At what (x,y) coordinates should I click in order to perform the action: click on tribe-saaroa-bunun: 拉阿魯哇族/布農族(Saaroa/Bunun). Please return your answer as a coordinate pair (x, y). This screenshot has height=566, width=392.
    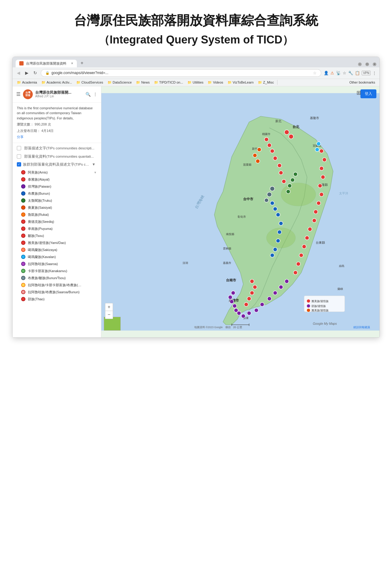
    Looking at the image, I should click on (57, 292).